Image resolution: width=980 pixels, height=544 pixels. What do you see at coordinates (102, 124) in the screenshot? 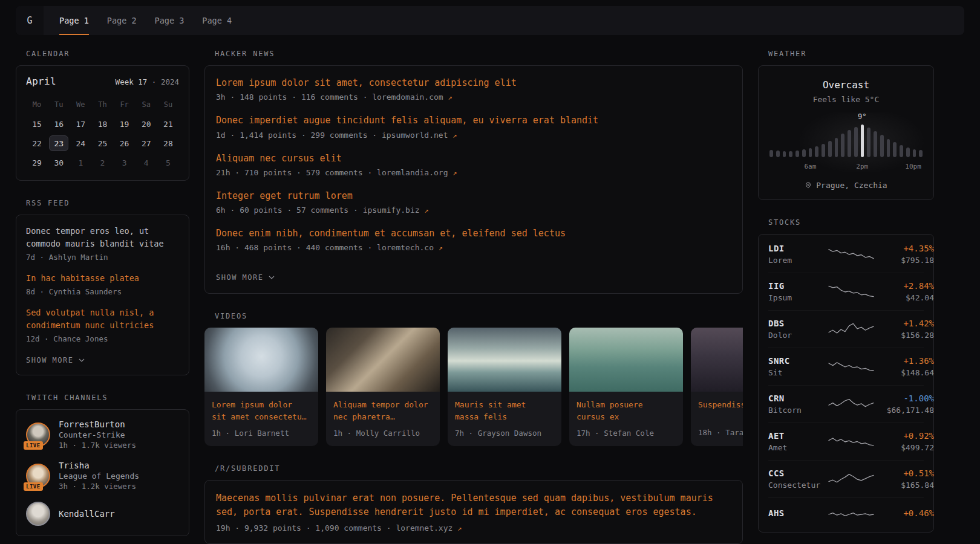
I see `calendar-day: 18` at bounding box center [102, 124].